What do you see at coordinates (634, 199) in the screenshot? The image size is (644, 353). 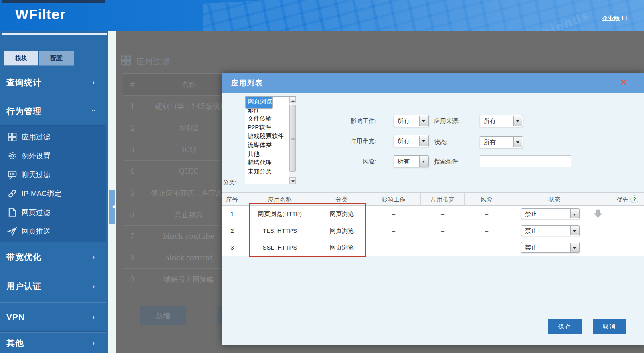 I see `help-icon` at bounding box center [634, 199].